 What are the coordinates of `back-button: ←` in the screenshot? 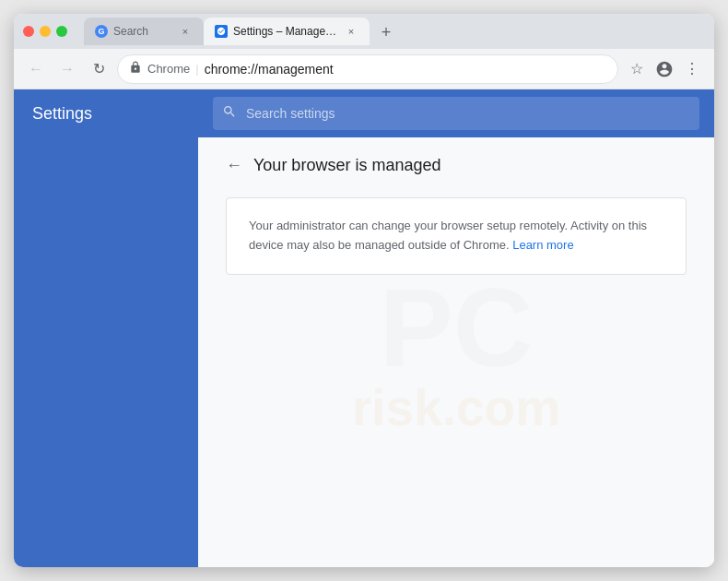 It's located at (36, 69).